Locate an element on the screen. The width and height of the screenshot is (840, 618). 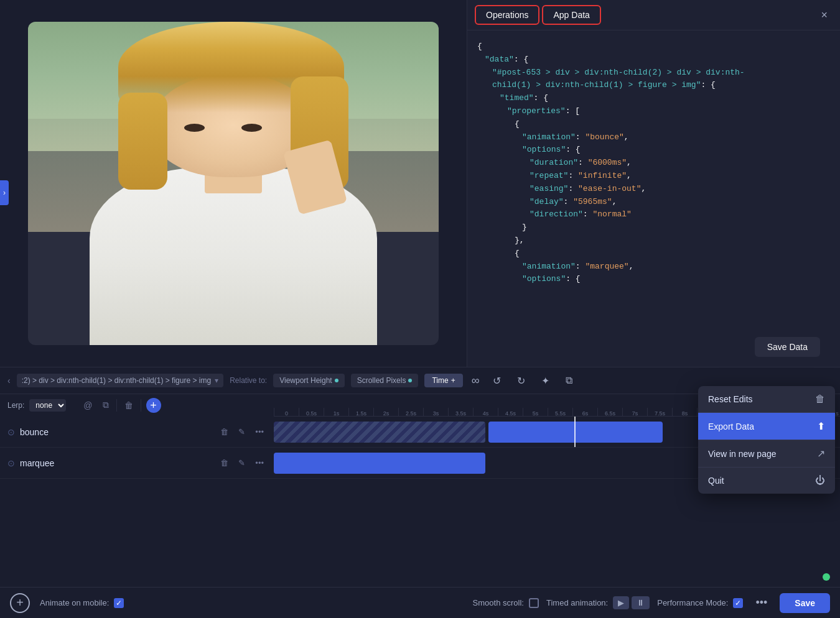
close-button: × is located at coordinates (824, 15).